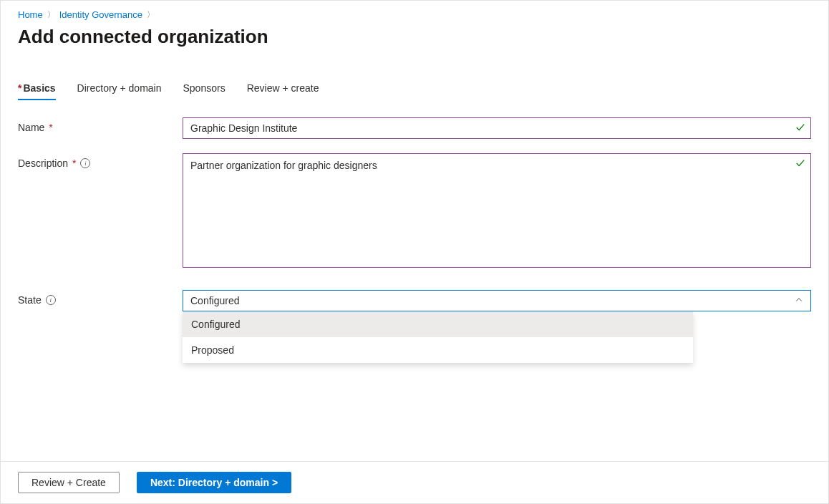 This screenshot has width=829, height=504. I want to click on label-text: Description, so click(43, 163).